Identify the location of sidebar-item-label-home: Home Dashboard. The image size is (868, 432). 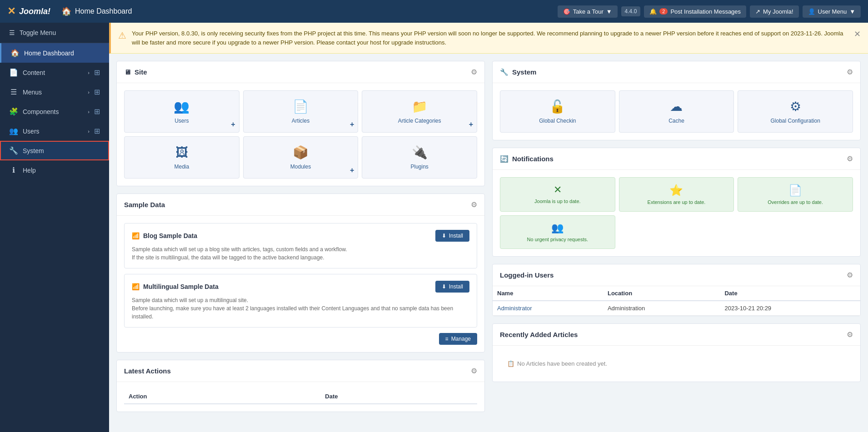
(49, 53).